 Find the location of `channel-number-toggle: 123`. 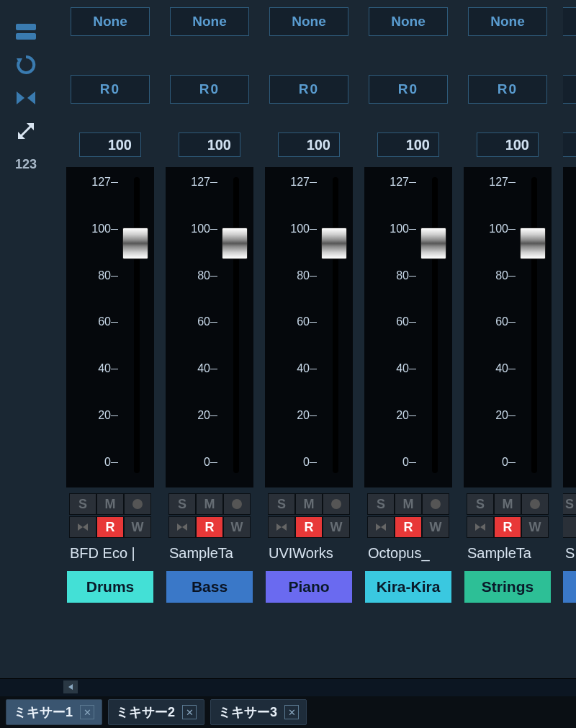

channel-number-toggle: 123 is located at coordinates (26, 164).